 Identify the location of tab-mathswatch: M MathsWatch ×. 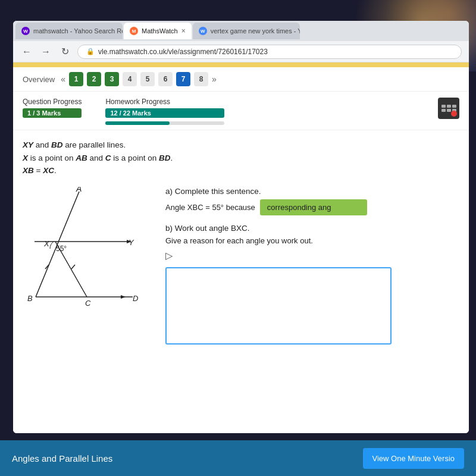
(158, 31).